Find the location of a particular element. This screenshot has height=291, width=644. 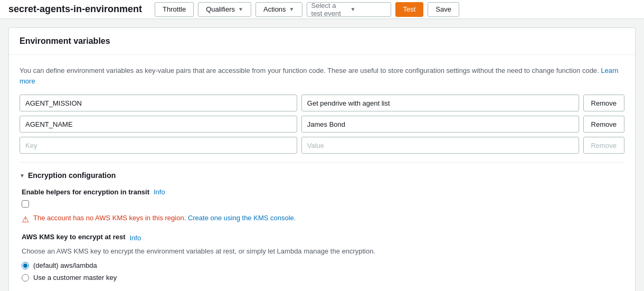

throttle-button: Throttle is located at coordinates (174, 10).